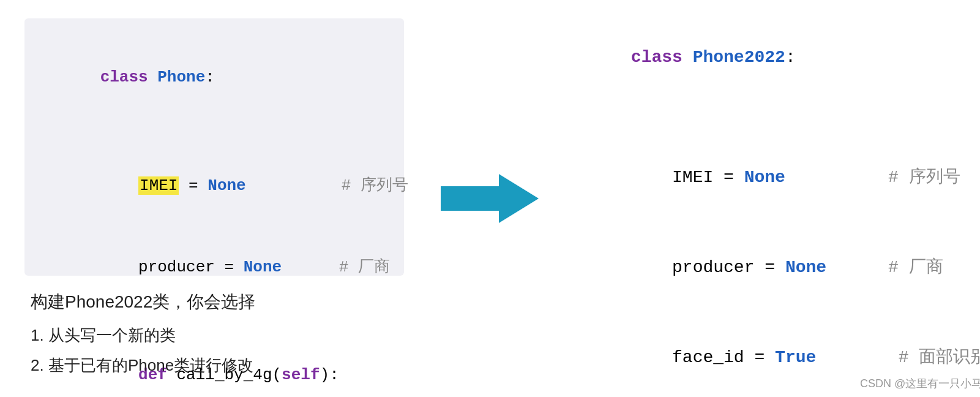 The image size is (980, 397). Describe the element at coordinates (837, 178) in the screenshot. I see `r-sp-imei` at that location.